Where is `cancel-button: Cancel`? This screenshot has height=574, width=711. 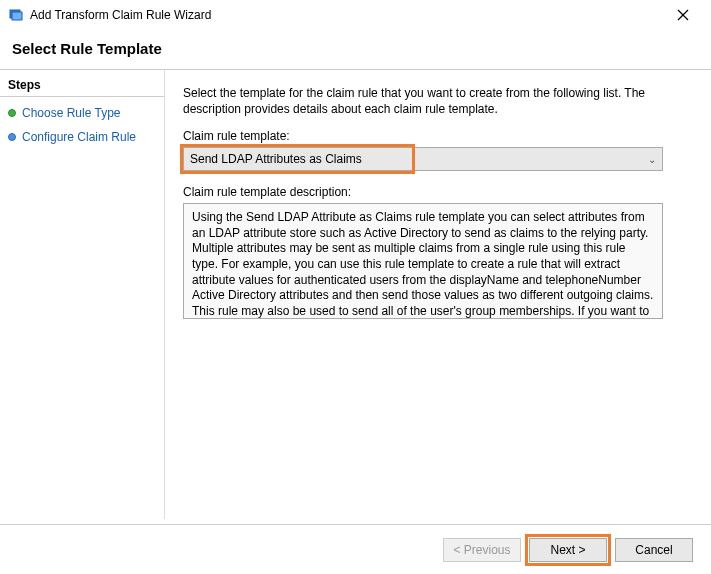 cancel-button: Cancel is located at coordinates (654, 550).